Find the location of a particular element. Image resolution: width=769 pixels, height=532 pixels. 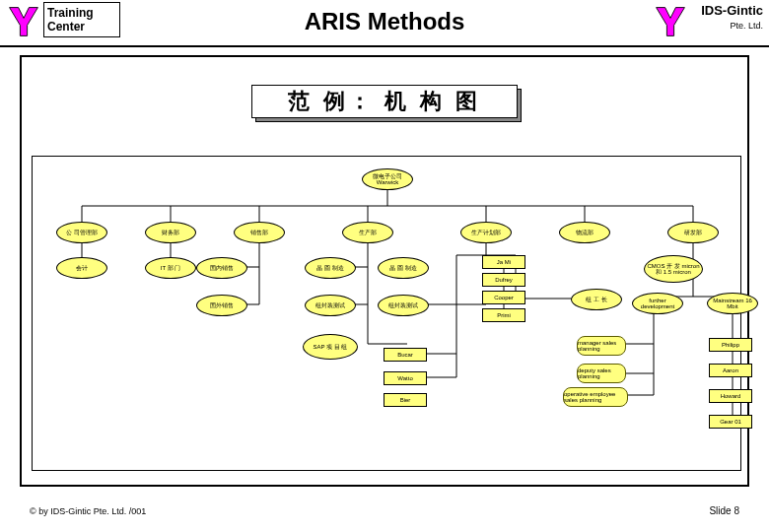

sub-dom-sales: 国内销售 is located at coordinates (222, 268).